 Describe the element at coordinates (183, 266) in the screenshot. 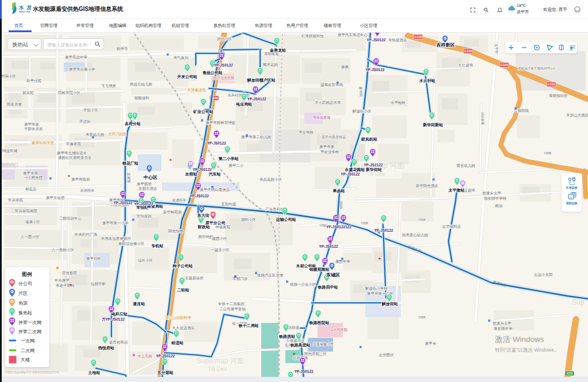

I see `svg-text: 种子公司站` at that location.